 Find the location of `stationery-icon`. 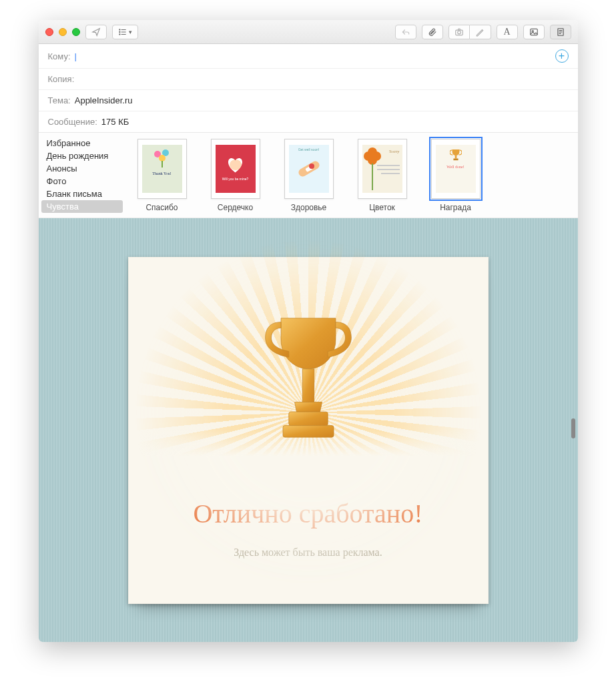

stationery-icon is located at coordinates (561, 32).